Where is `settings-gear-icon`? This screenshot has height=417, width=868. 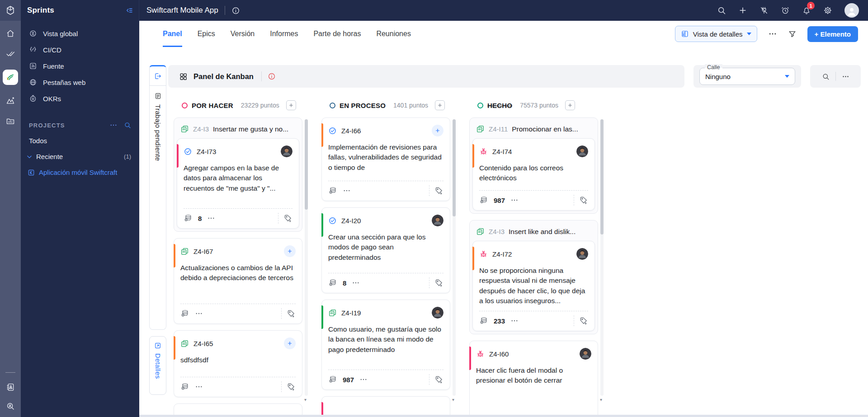 settings-gear-icon is located at coordinates (828, 10).